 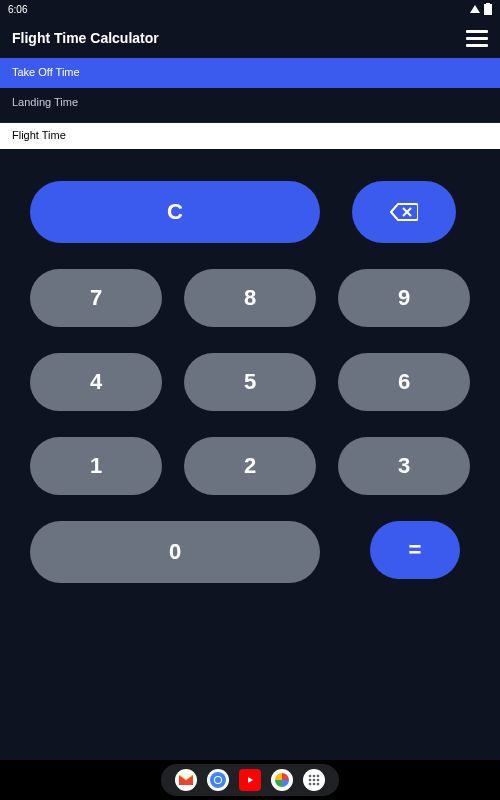 What do you see at coordinates (250, 298) in the screenshot?
I see `key-8: 8` at bounding box center [250, 298].